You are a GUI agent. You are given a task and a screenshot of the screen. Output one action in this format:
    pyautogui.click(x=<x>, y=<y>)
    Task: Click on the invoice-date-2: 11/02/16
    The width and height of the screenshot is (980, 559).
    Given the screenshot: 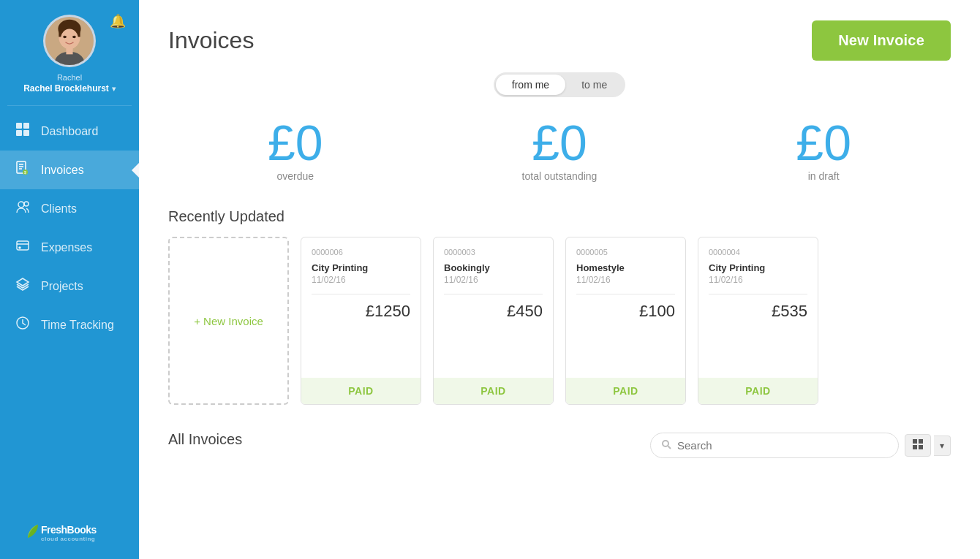 What is the action you would take?
    pyautogui.click(x=626, y=280)
    